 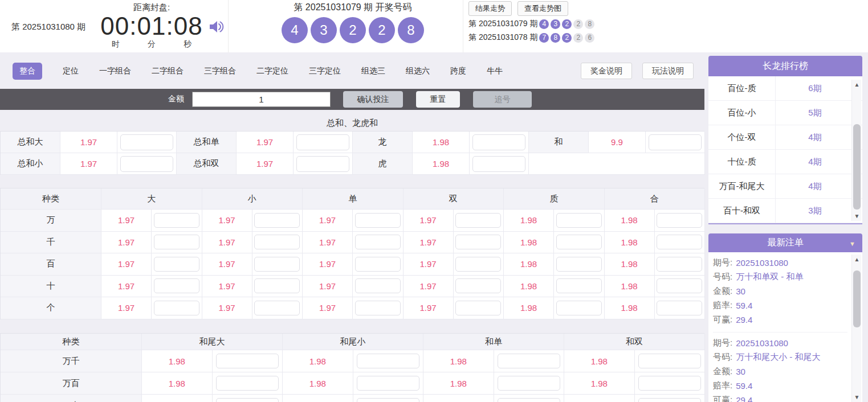 What do you see at coordinates (325, 71) in the screenshot?
I see `tab-sanzi-dingwei: 三字定位` at bounding box center [325, 71].